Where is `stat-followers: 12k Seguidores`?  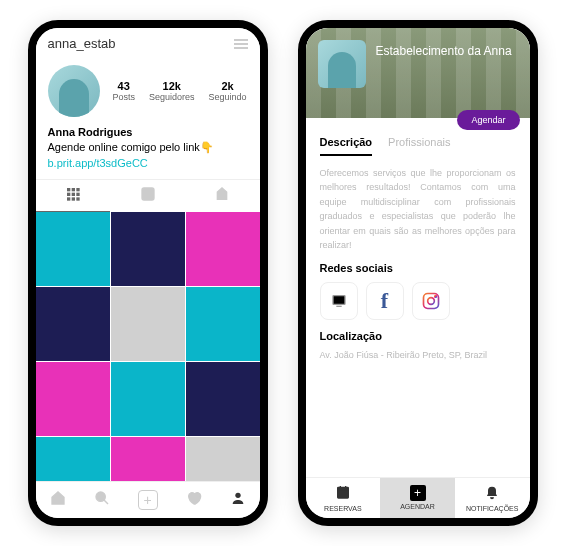 stat-followers: 12k Seguidores is located at coordinates (172, 91).